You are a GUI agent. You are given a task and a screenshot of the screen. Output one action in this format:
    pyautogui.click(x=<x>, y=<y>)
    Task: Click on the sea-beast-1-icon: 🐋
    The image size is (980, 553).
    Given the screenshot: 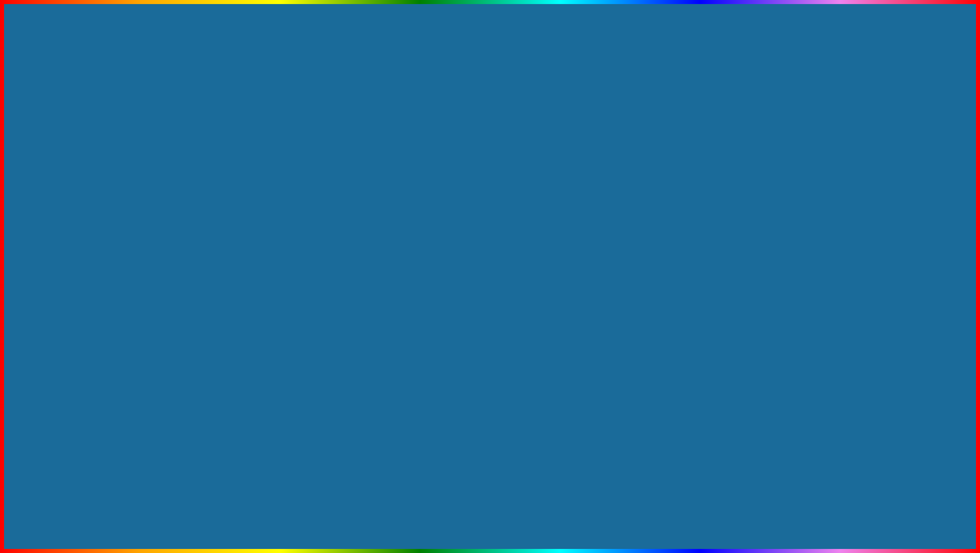 What is the action you would take?
    pyautogui.click(x=175, y=291)
    